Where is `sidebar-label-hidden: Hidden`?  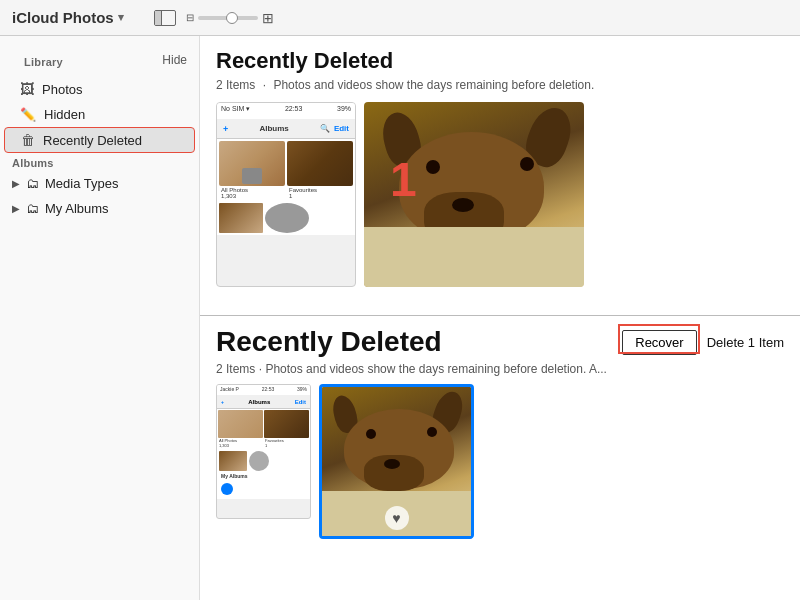 sidebar-label-hidden: Hidden is located at coordinates (64, 114).